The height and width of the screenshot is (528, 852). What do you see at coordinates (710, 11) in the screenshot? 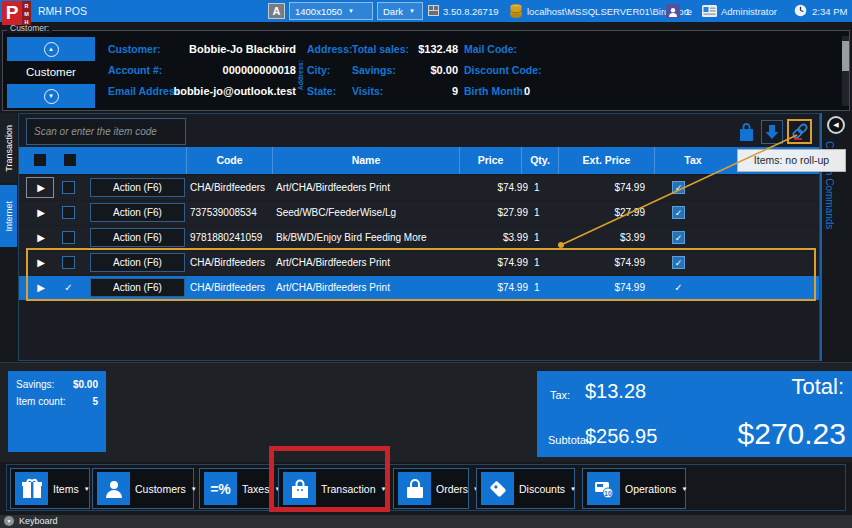
I see `user-badge-icon` at bounding box center [710, 11].